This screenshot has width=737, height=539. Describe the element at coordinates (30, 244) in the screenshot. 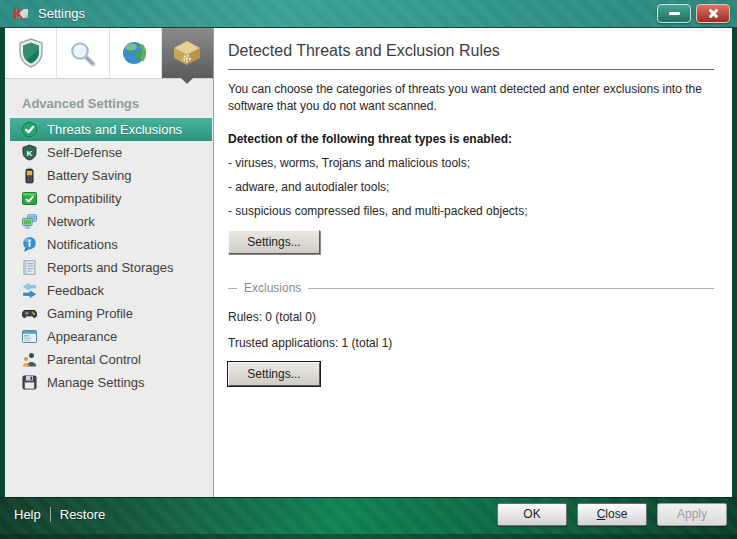

I see `info-balloon-icon` at that location.